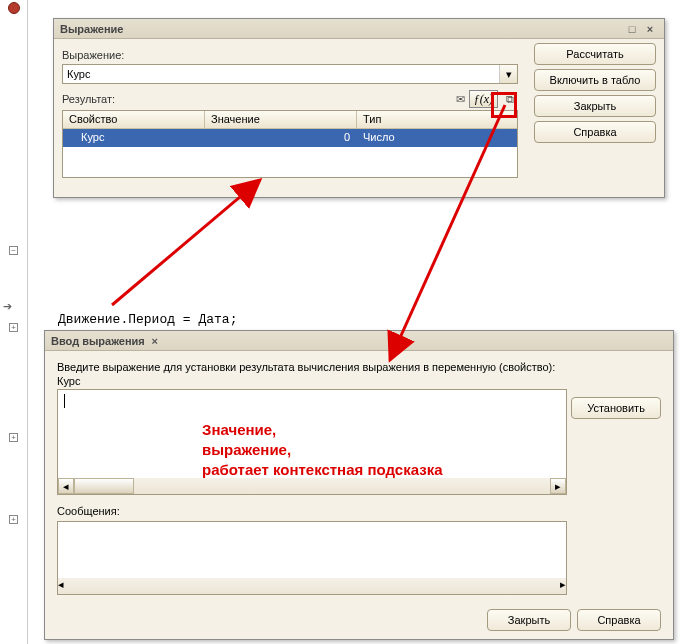 The width and height of the screenshot is (689, 644). I want to click on variable-label: Курс, so click(359, 381).